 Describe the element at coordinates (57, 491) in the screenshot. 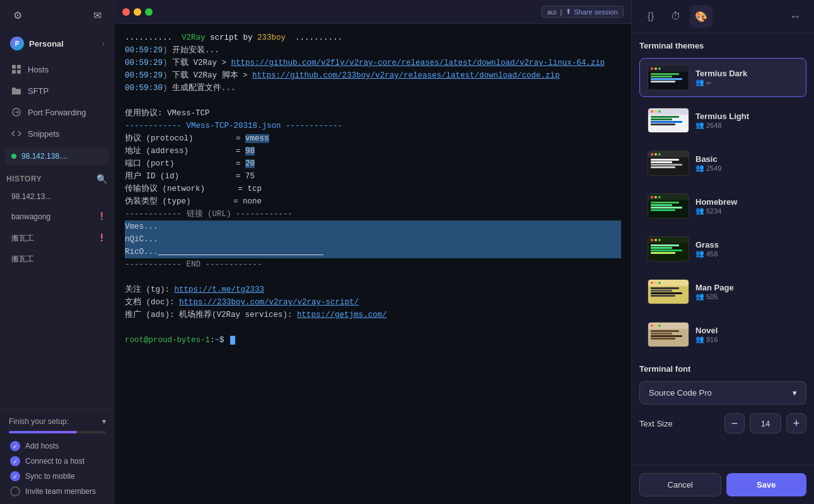

I see `setup-item-3: Invite team members` at that location.